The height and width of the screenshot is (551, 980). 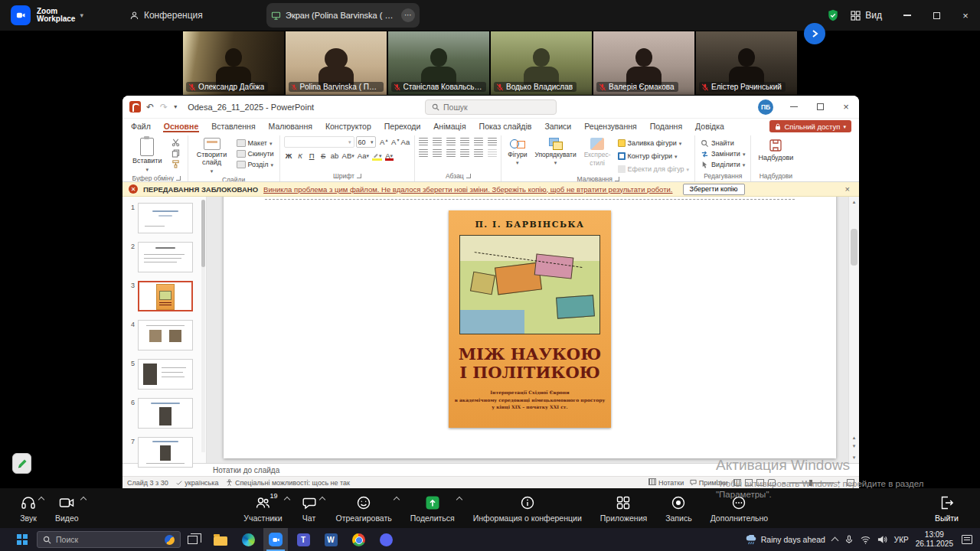 What do you see at coordinates (175, 107) in the screenshot?
I see `qat-dropdown-icon: ▾` at bounding box center [175, 107].